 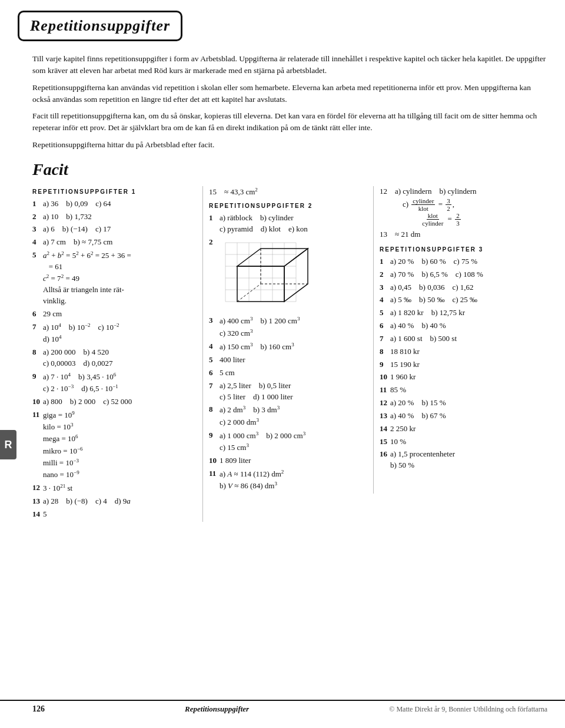 I want to click on list-item: 1 a) 20 % b) 60 % c) 75 %, so click(x=462, y=262).